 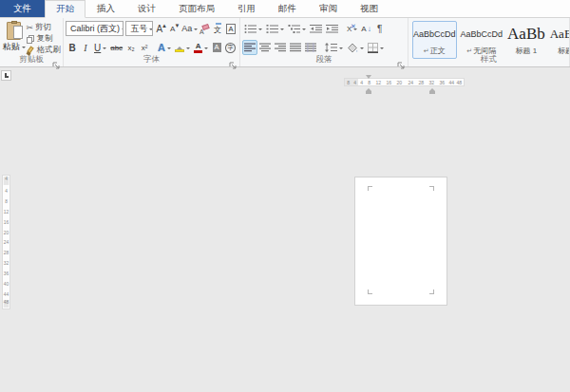 I want to click on style-heading-1: AaBb 标题 1, so click(x=526, y=40).